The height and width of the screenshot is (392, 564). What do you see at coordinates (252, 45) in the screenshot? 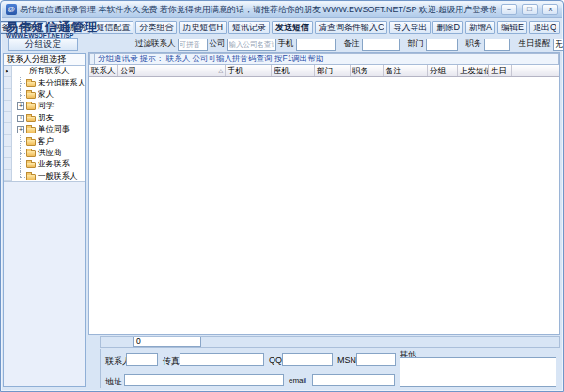
I see `filter-company-input` at bounding box center [252, 45].